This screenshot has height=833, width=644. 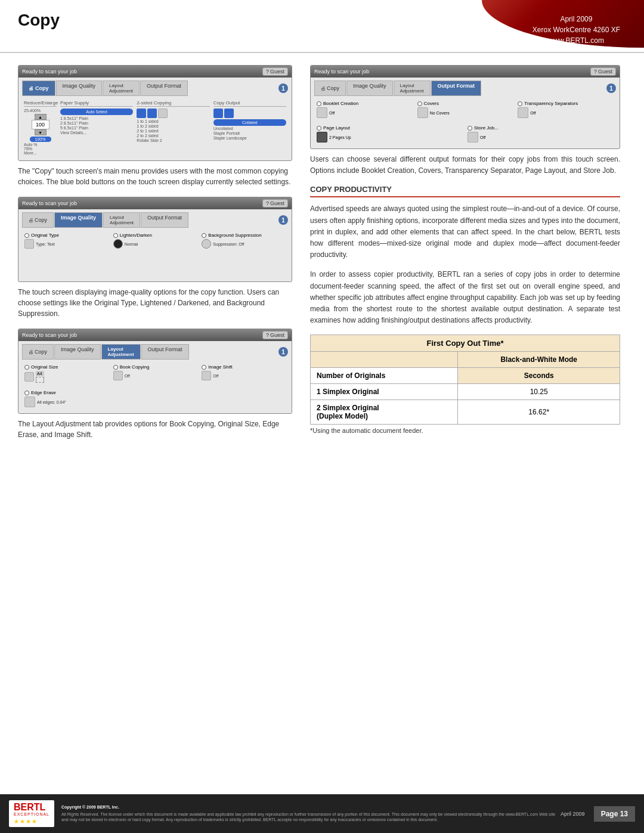 I want to click on guest-btn-3: ? Guest, so click(x=275, y=335).